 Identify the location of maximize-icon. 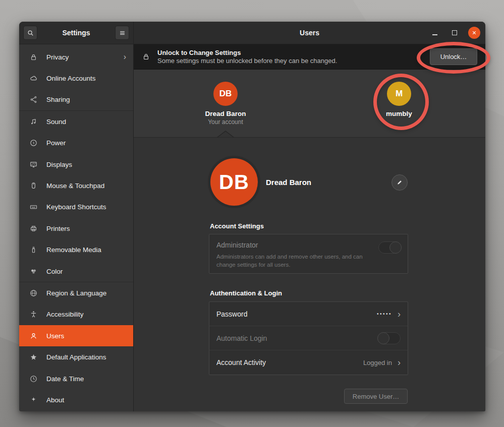
(455, 33).